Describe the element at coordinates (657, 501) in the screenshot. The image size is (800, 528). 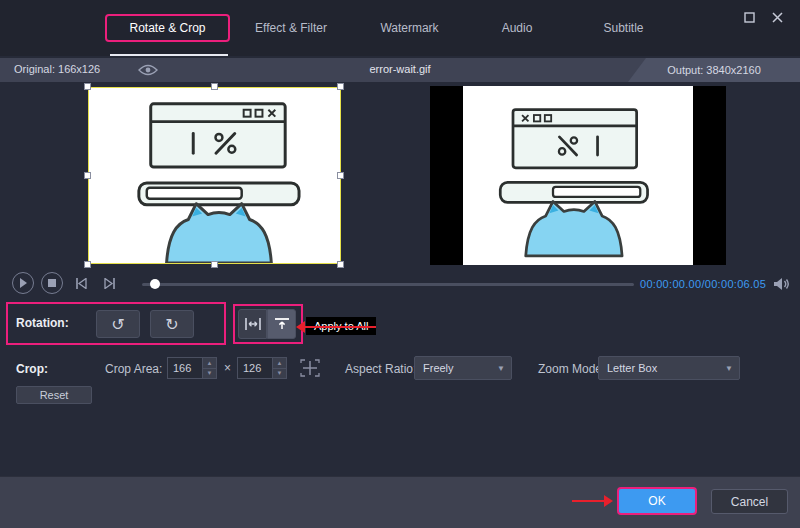
I see `ok-button: OK` at that location.